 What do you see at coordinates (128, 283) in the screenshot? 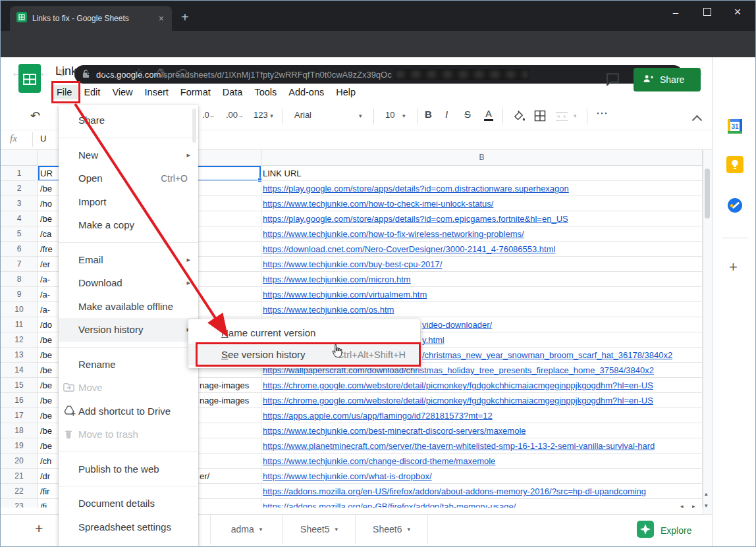
I see `file-menu-item-download: Download▸` at bounding box center [128, 283].